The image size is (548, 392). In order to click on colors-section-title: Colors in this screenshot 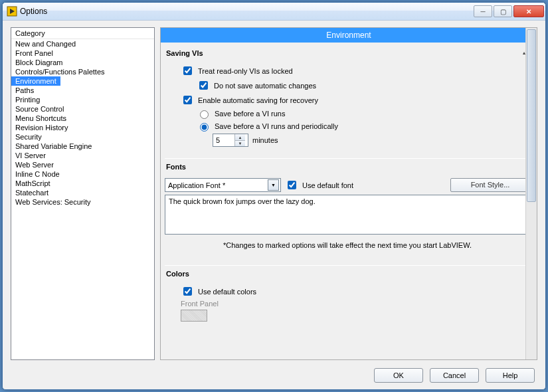, I will do `click(348, 274)`.